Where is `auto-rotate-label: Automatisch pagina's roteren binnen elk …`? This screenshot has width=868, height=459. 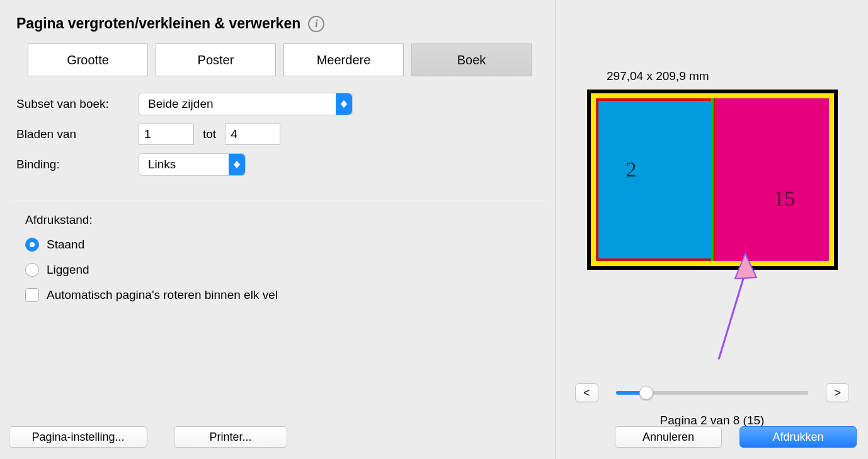
auto-rotate-label: Automatisch pagina's roteren binnen elk … is located at coordinates (163, 295).